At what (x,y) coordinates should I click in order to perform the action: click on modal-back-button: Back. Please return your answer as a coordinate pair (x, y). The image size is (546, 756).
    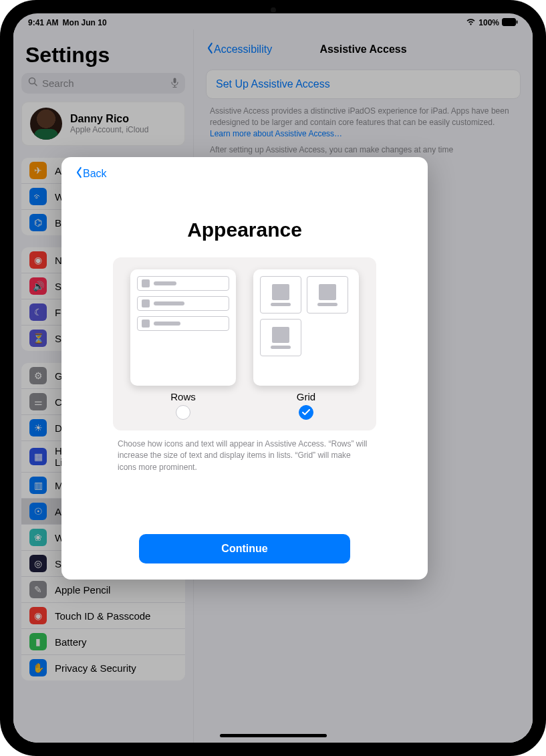
    Looking at the image, I should click on (91, 174).